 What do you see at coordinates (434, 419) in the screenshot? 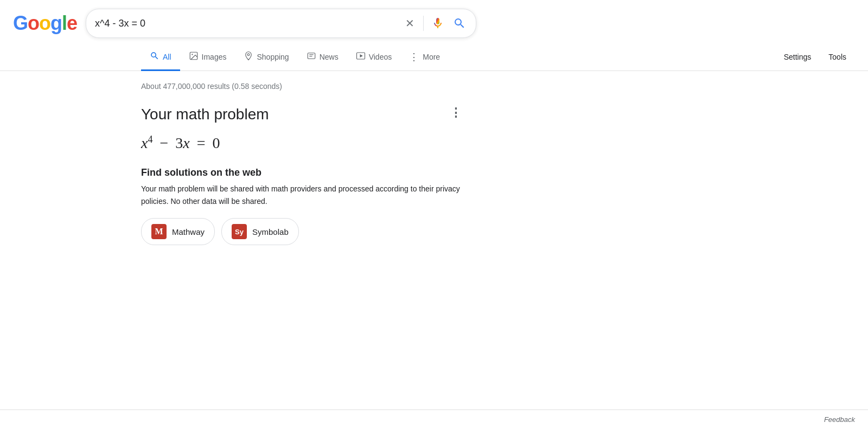
I see `bottom-bar: Feedback` at bounding box center [434, 419].